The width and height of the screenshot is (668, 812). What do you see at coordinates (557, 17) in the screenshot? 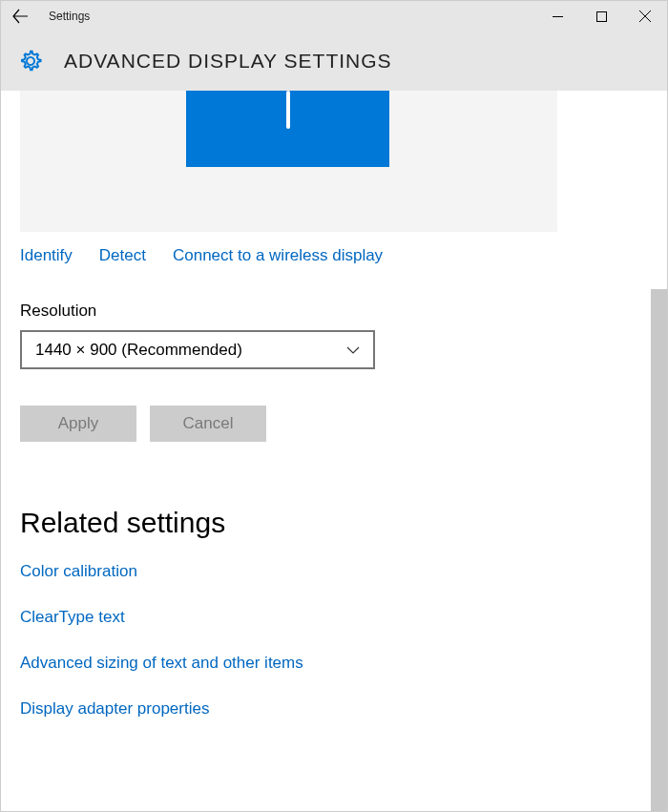
I see `minimize-icon` at bounding box center [557, 17].